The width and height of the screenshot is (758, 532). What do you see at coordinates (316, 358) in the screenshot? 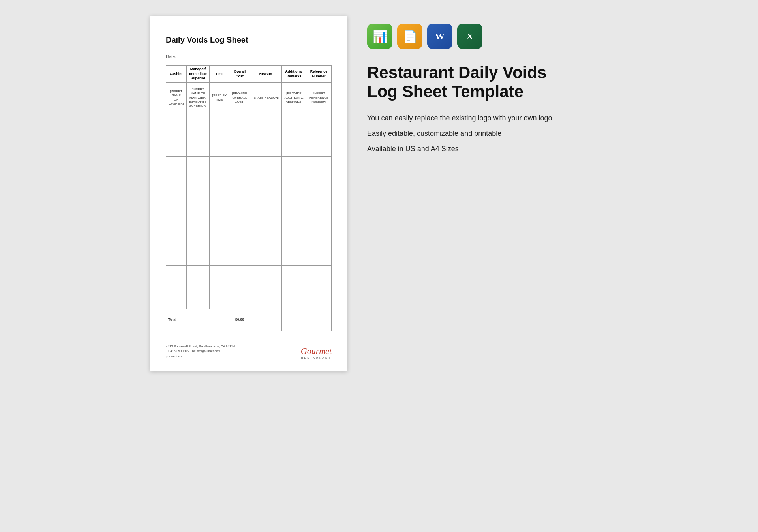
I see `brand-sub: RESTAURANT` at bounding box center [316, 358].